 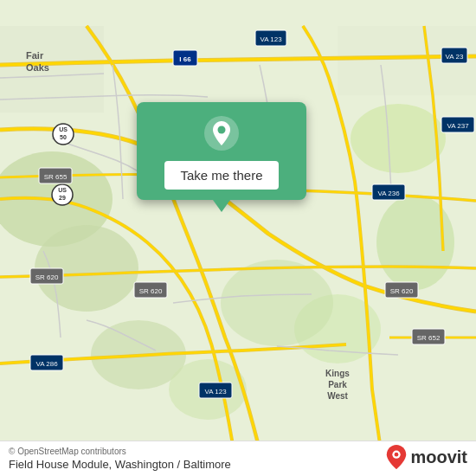 I want to click on svg-text: West, so click(x=338, y=396).